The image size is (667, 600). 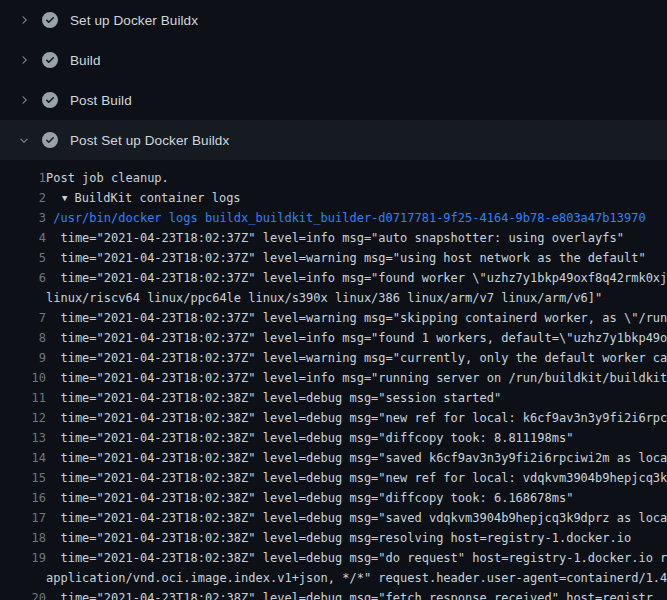 What do you see at coordinates (23, 498) in the screenshot?
I see `log-line-number: 16` at bounding box center [23, 498].